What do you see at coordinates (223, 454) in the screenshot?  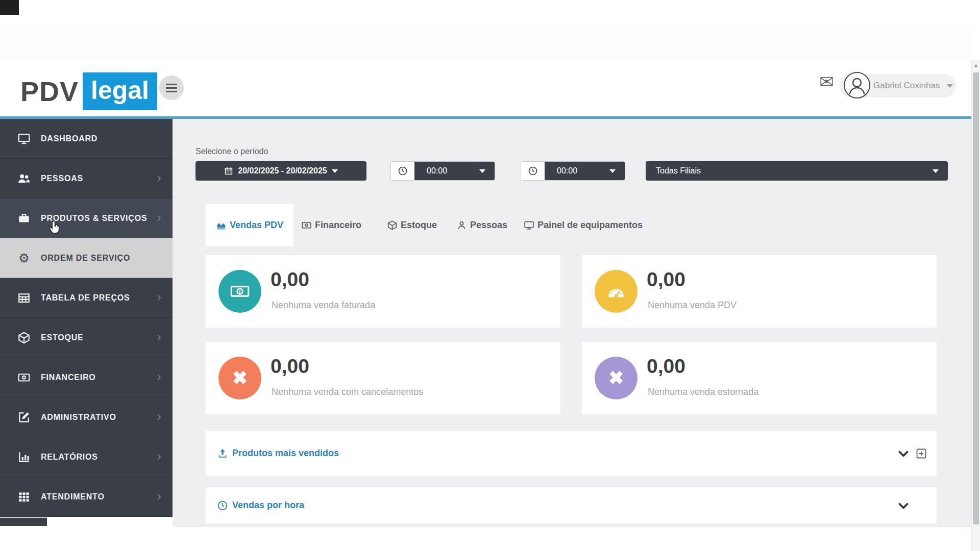 I see `upload-icon` at bounding box center [223, 454].